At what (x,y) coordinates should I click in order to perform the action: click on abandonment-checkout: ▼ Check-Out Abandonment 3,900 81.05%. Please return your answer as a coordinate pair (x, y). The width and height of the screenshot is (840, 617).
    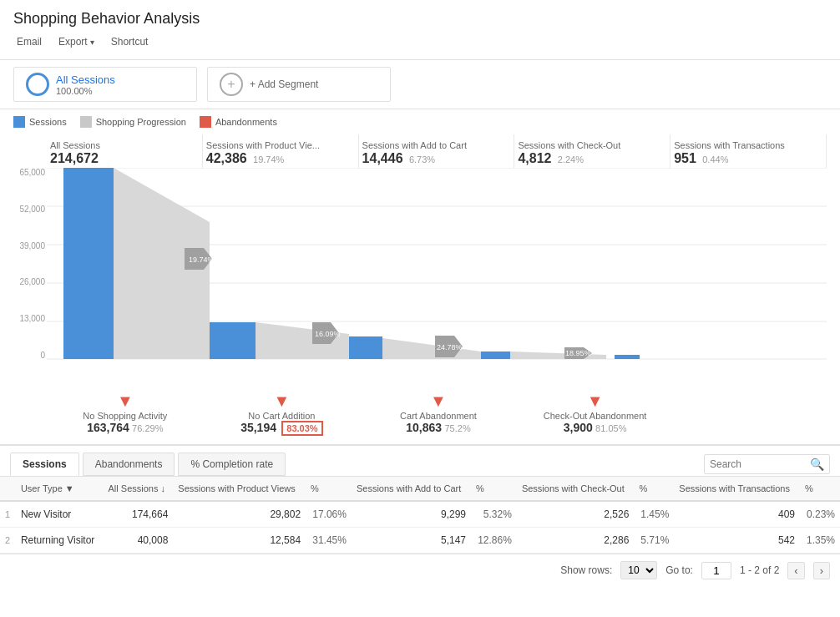
    Looking at the image, I should click on (595, 412).